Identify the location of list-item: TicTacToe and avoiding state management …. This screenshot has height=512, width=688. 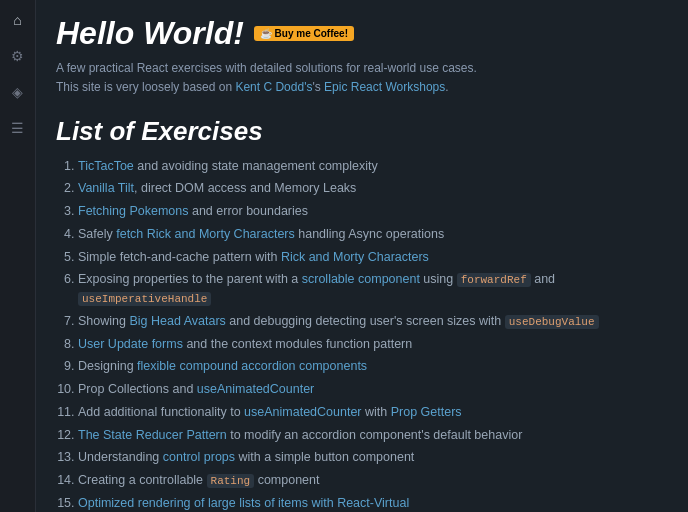
(373, 166).